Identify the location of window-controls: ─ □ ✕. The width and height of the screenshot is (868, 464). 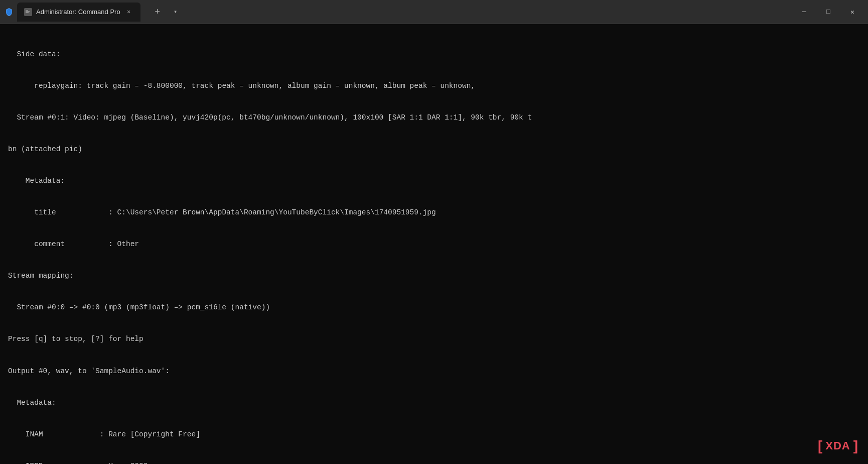
(828, 12).